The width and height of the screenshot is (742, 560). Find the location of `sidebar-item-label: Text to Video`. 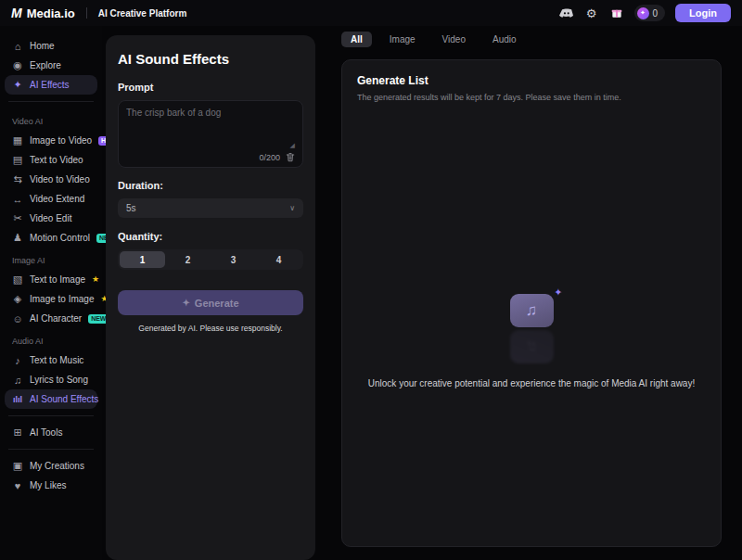

sidebar-item-label: Text to Video is located at coordinates (57, 159).